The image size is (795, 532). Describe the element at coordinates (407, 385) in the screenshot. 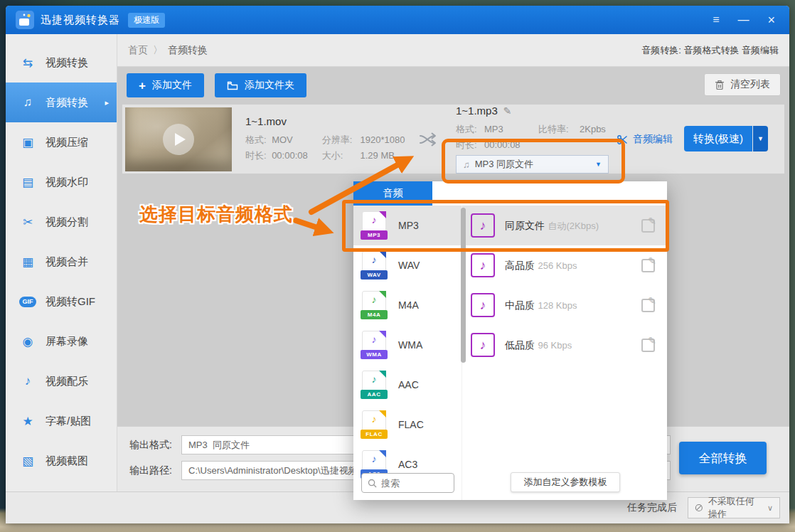

I see `format-item-aac: ♪ AAC AAC` at that location.